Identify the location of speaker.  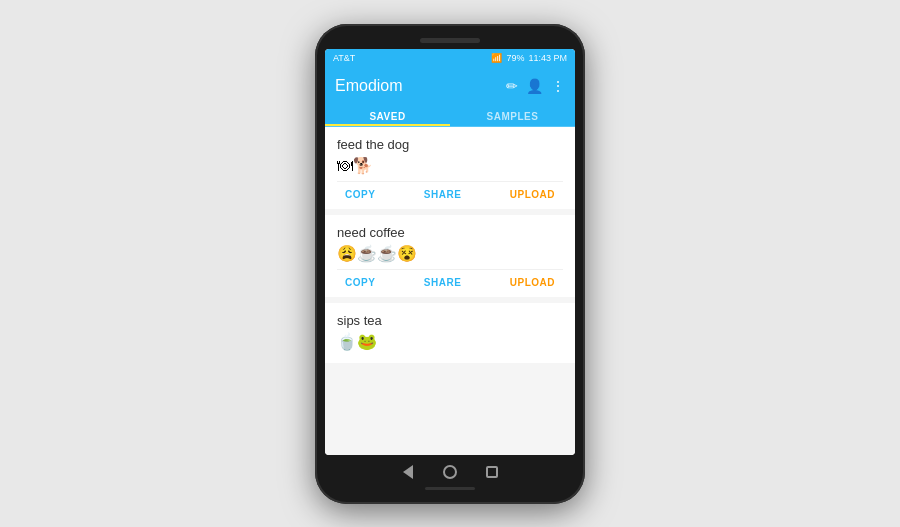
(450, 40).